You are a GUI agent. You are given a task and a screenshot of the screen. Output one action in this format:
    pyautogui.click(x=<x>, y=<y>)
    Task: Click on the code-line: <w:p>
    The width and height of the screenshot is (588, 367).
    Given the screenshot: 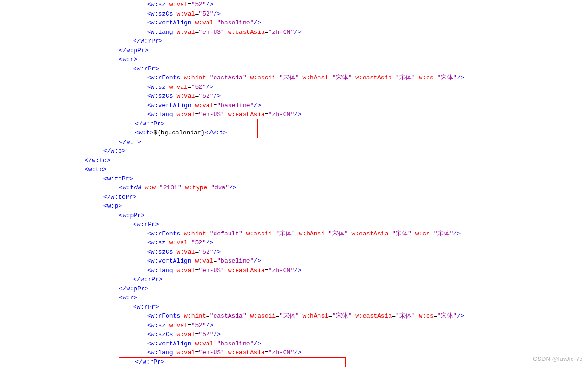 What is the action you would take?
    pyautogui.click(x=294, y=206)
    